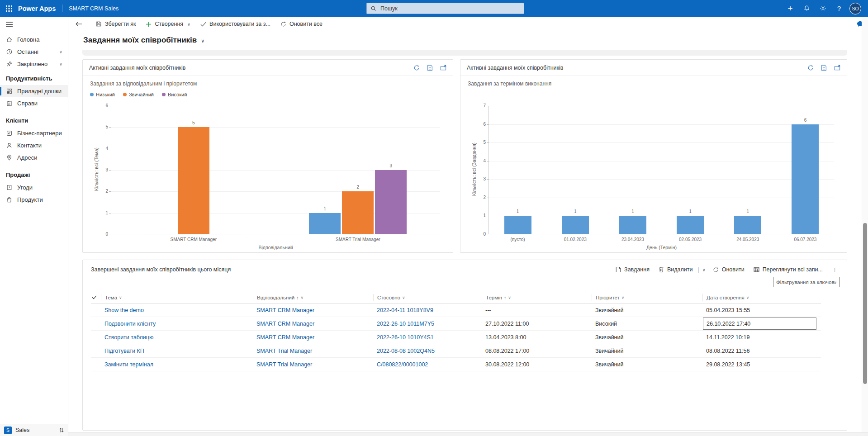  Describe the element at coordinates (505, 298) in the screenshot. I see `sort-ascending-icon: ↑` at that location.